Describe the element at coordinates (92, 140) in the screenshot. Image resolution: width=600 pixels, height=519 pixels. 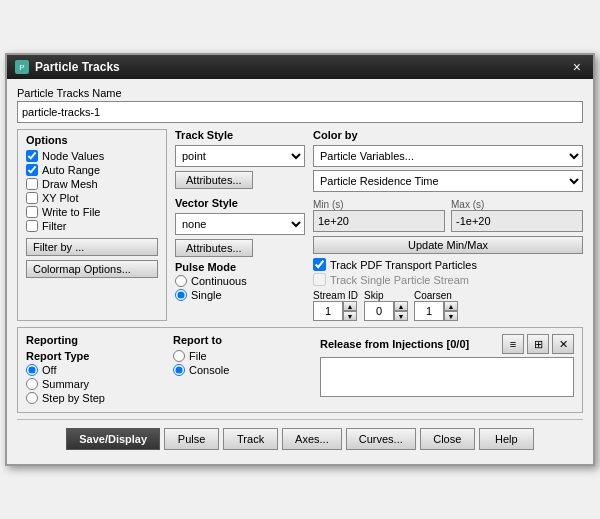
I see `options-title: Options` at that location.